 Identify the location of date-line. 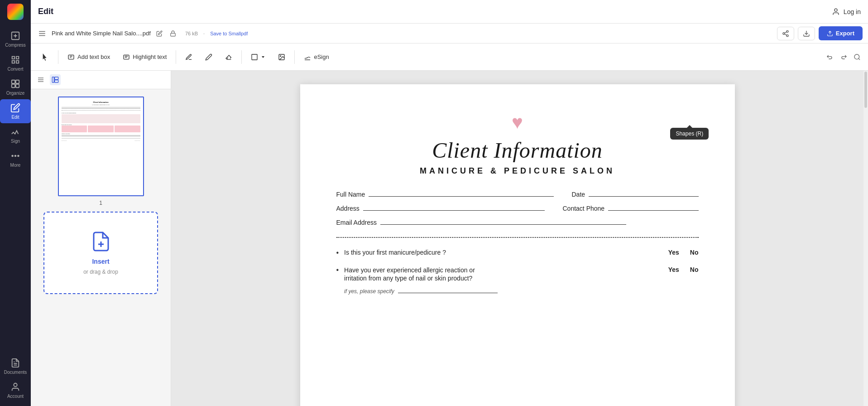
(643, 193).